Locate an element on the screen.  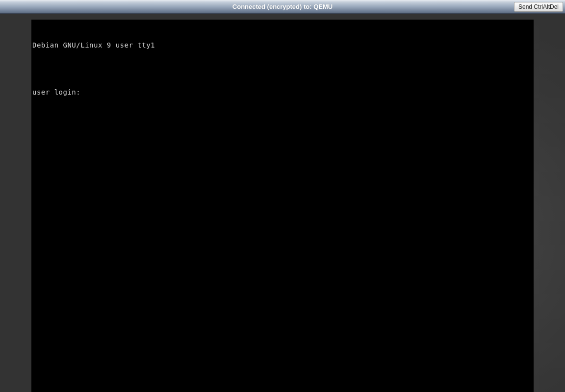
console-blank-line is located at coordinates (282, 69).